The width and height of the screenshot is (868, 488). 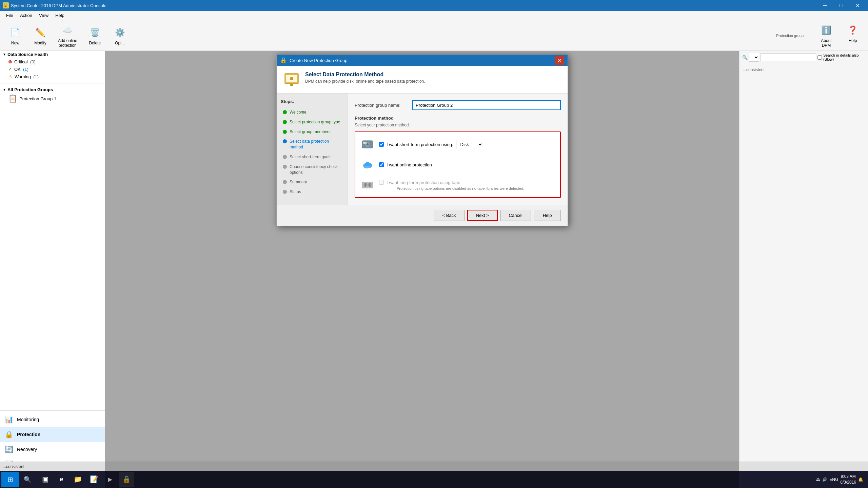 I want to click on window-title: System Center 2016 DPM Administrator Con…, so click(x=414, y=5).